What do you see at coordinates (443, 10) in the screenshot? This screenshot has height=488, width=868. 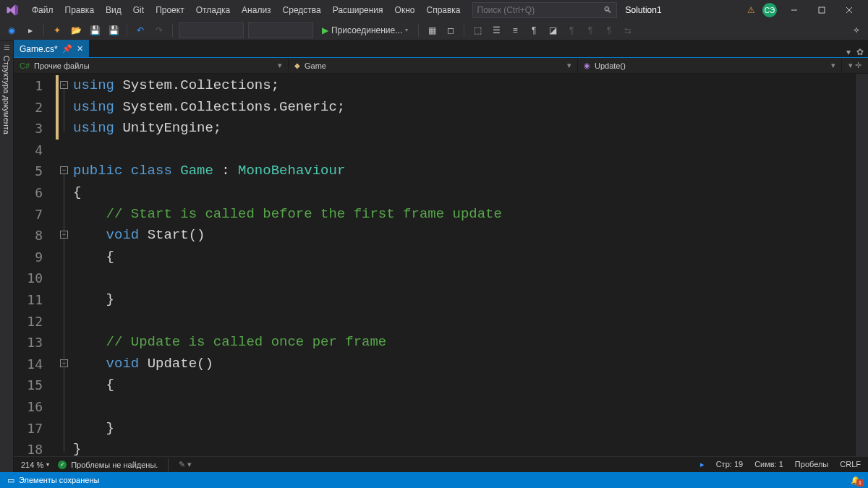 I see `menu-item: Справка` at bounding box center [443, 10].